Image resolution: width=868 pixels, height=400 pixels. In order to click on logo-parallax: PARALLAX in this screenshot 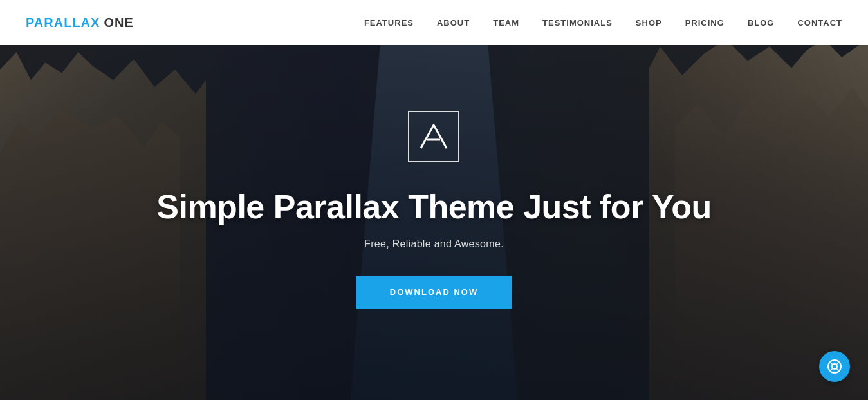, I will do `click(63, 23)`.